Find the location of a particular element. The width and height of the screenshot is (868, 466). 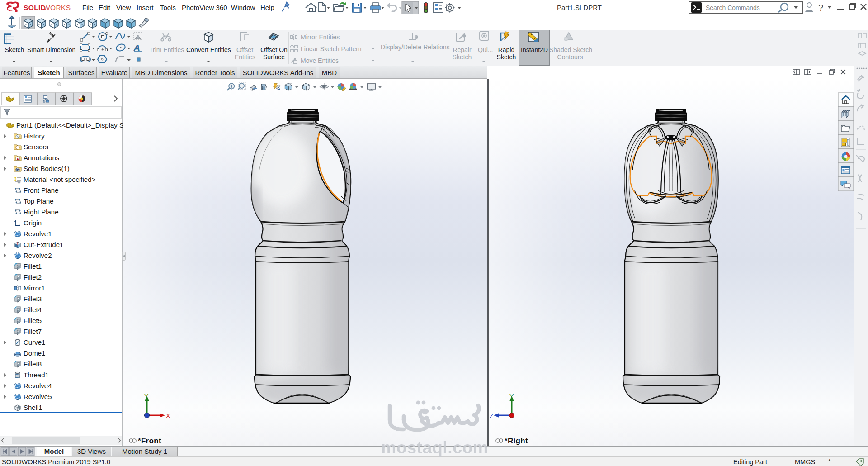

svg-text: *Right is located at coordinates (516, 441).